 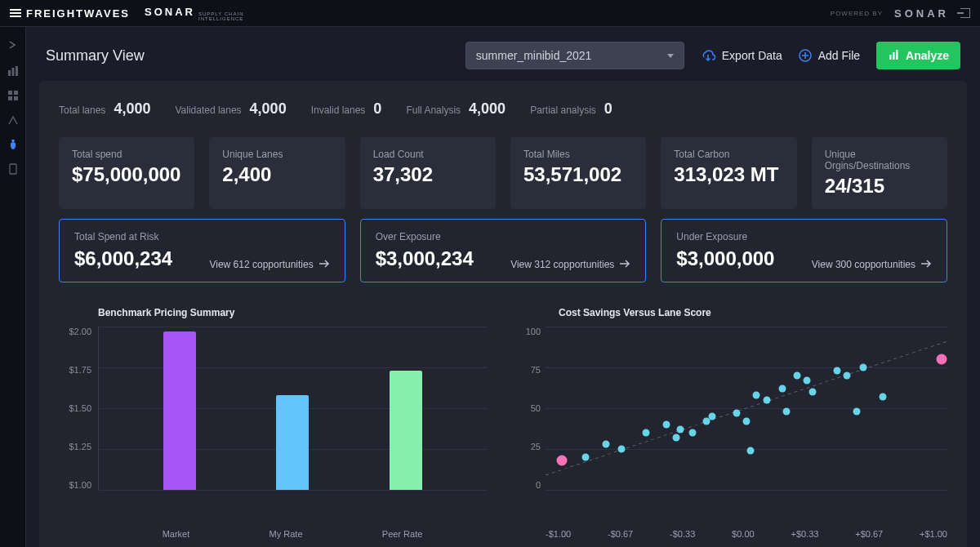 I want to click on trendline, so click(x=746, y=408).